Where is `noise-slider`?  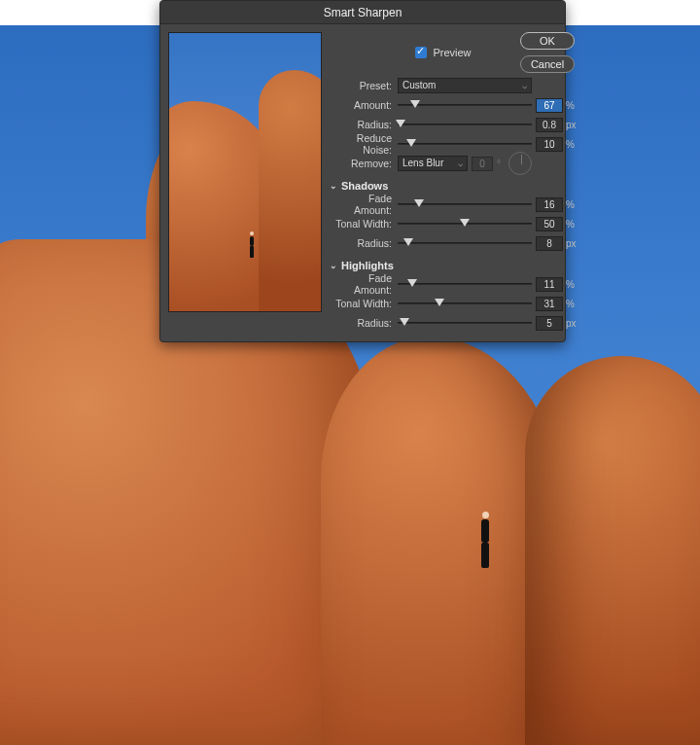
noise-slider is located at coordinates (465, 144).